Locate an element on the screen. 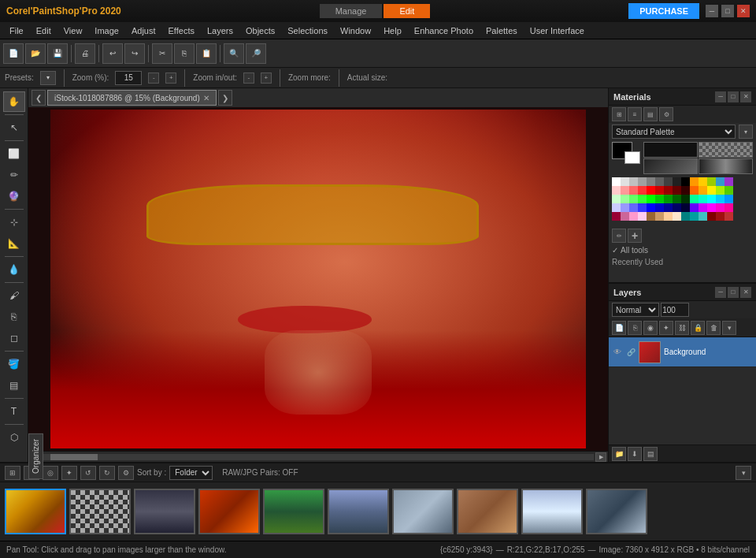 The width and height of the screenshot is (756, 558). strip-rotate-btn: ↺ is located at coordinates (88, 473).